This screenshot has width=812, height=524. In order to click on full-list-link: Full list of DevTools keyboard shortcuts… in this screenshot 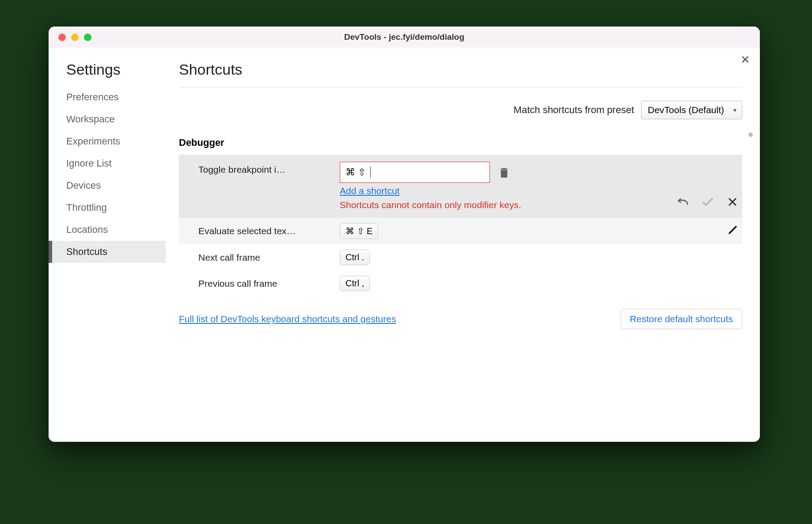, I will do `click(287, 319)`.